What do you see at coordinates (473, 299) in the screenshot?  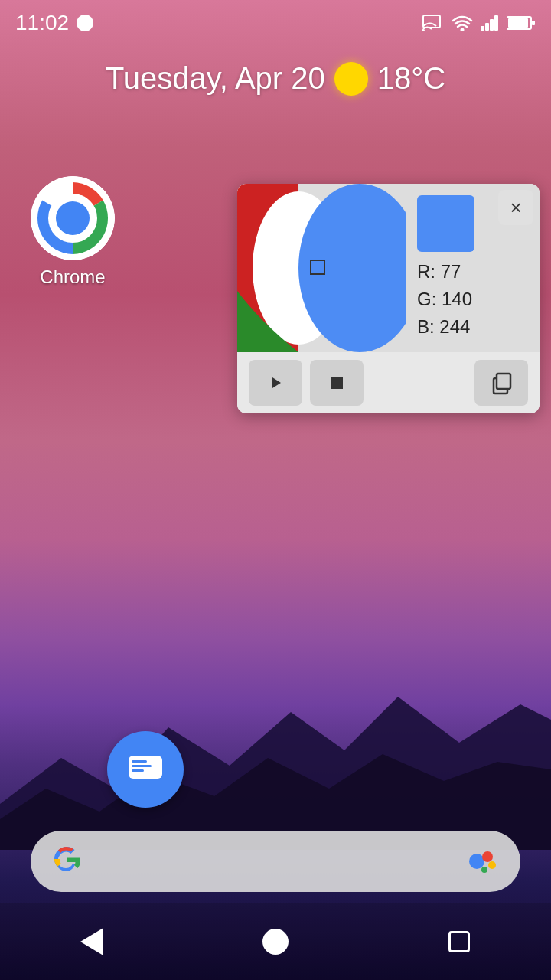 I see `g-value: G: 140` at bounding box center [473, 299].